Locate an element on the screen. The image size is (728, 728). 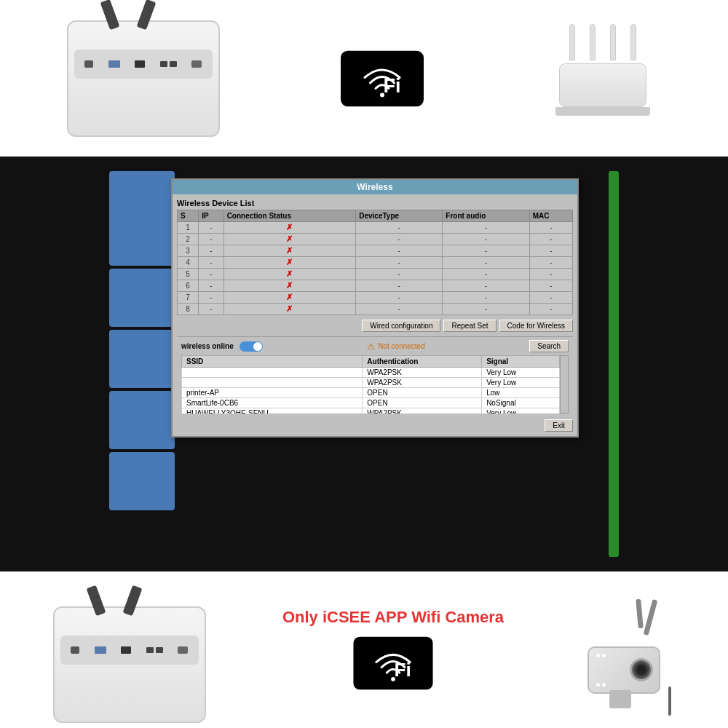
router-antenna3 is located at coordinates (613, 42).